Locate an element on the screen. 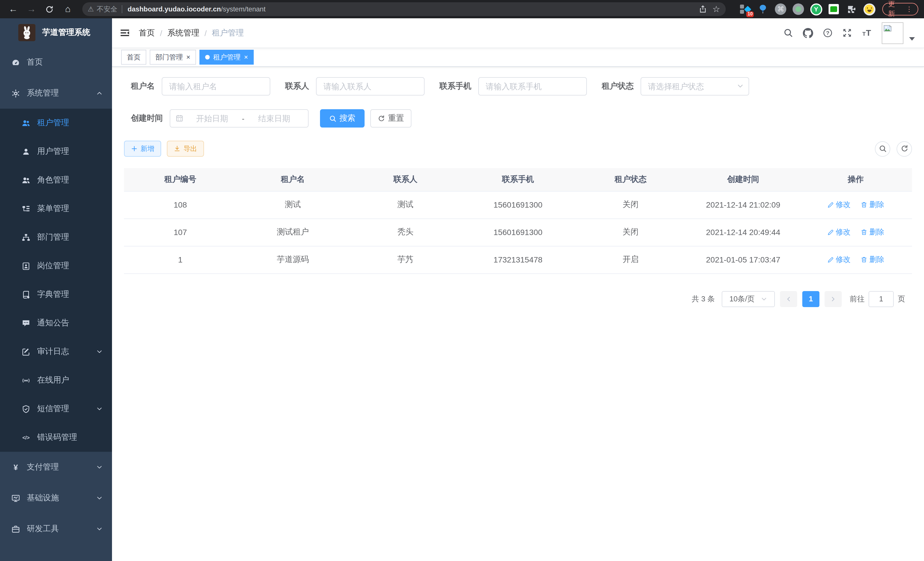 The width and height of the screenshot is (924, 561). chevron-right-icon is located at coordinates (833, 299).